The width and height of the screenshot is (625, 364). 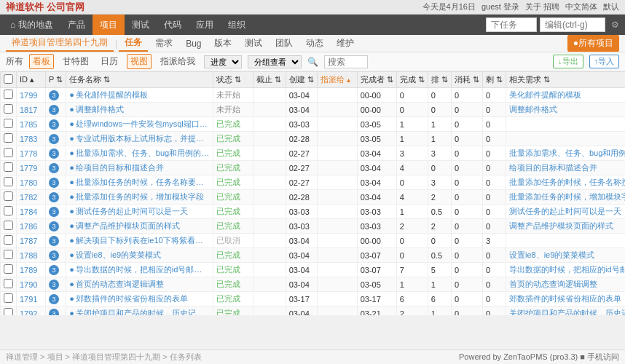 I want to click on import-button: ↑导入, so click(x=605, y=61).